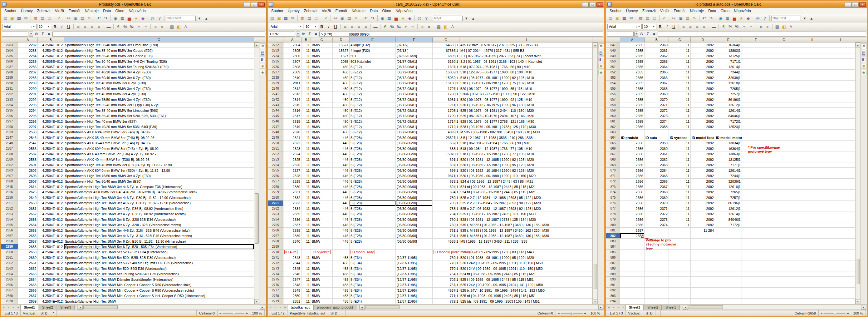 This screenshot has height=317, width=868. I want to click on cell-I856, so click(841, 94).